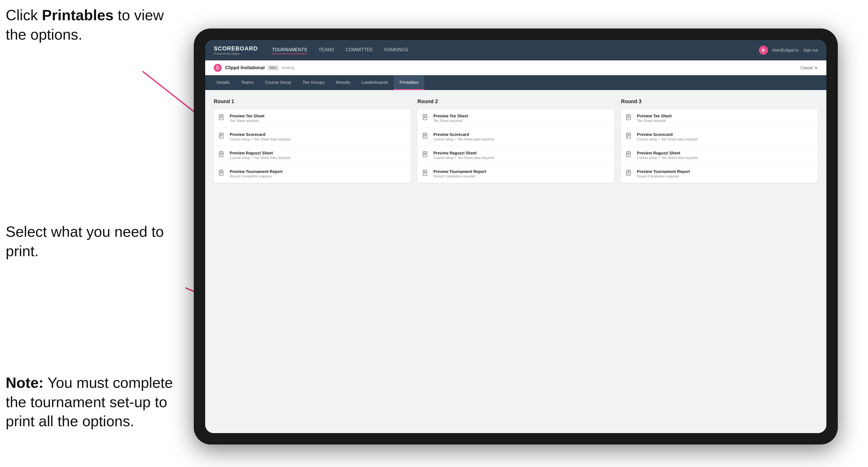 This screenshot has height=467, width=868. What do you see at coordinates (314, 83) in the screenshot?
I see `tab-tee-groups: Tee Groups` at bounding box center [314, 83].